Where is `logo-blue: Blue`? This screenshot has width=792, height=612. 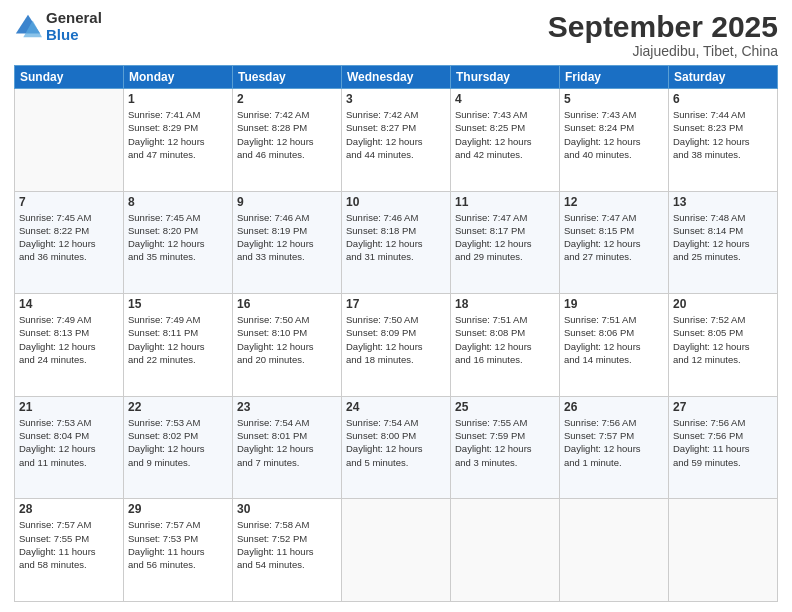 logo-blue: Blue is located at coordinates (74, 36).